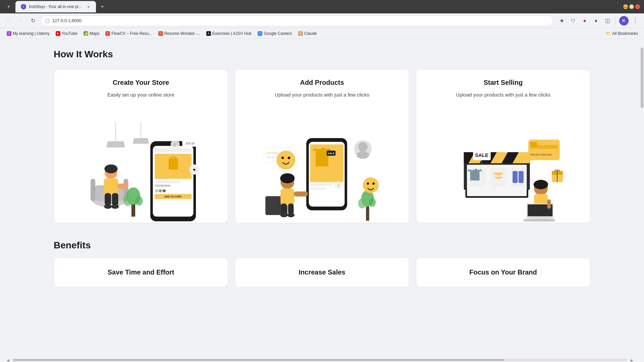 The width and height of the screenshot is (644, 362). I want to click on bookmark-maps: M Maps, so click(91, 34).